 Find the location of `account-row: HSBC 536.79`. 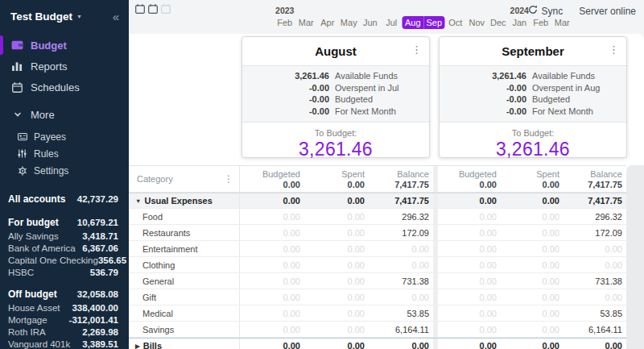

account-row: HSBC 536.79 is located at coordinates (64, 272).